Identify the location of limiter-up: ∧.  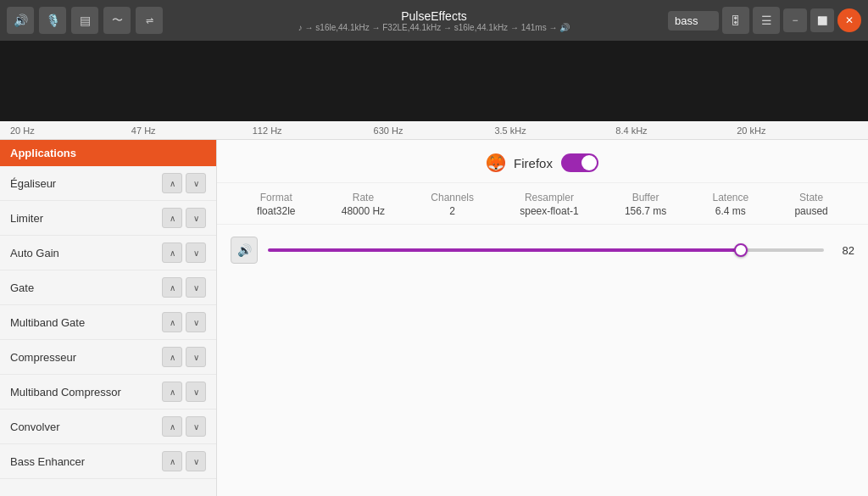
(172, 218).